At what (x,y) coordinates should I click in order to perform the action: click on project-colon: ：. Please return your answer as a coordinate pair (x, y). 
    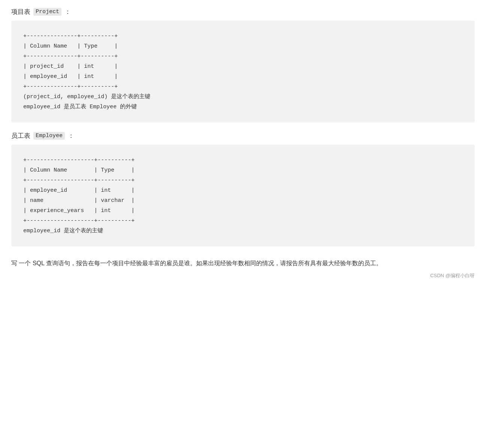
    Looking at the image, I should click on (68, 12).